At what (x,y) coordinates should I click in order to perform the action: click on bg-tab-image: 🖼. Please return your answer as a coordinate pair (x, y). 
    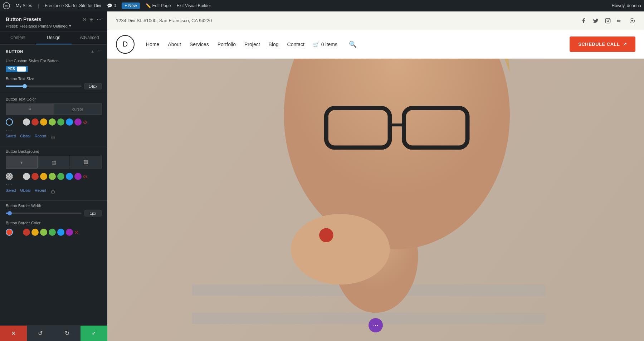
    Looking at the image, I should click on (86, 162).